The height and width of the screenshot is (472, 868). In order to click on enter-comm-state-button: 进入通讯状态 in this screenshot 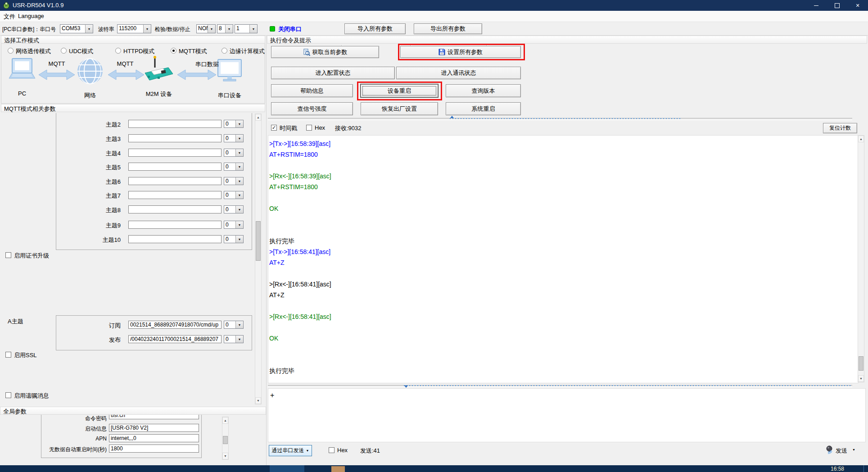, I will do `click(458, 73)`.